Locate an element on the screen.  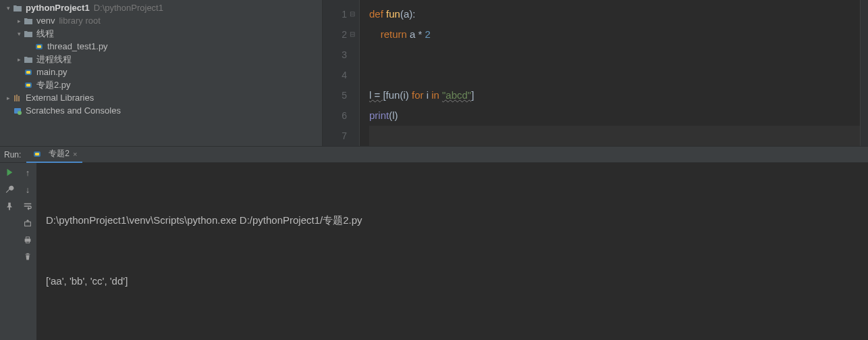
console-line: D:\pythonProject1\venv\Scripts\python.ex… is located at coordinates (452, 220).